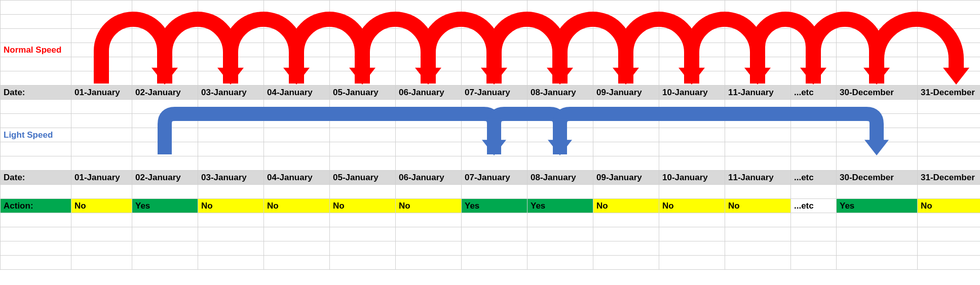 The image size is (980, 285). What do you see at coordinates (36, 206) in the screenshot?
I see `action-label: Action:` at bounding box center [36, 206].